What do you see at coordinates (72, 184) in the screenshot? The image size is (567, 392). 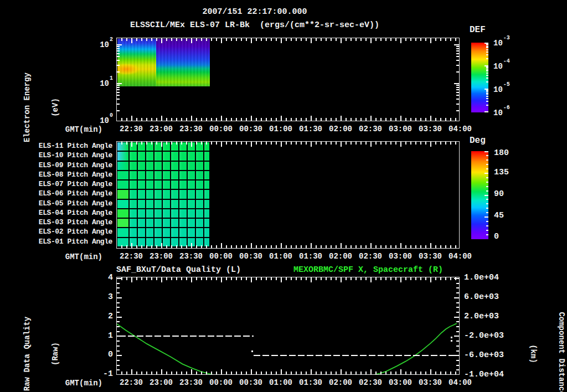 I see `pitch-row-label: ELS-07 Pitch Angle` at bounding box center [72, 184].